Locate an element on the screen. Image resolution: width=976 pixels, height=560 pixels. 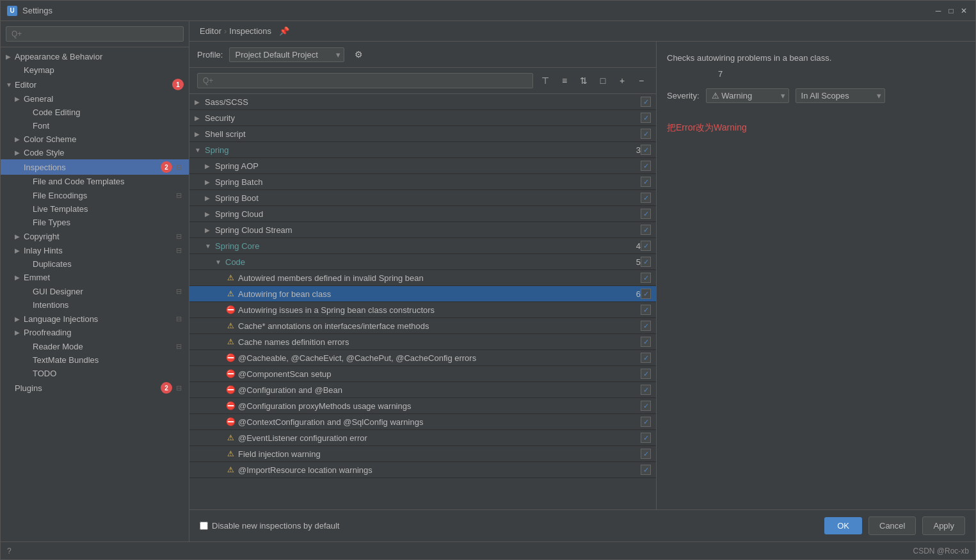
cancel-button: Cancel is located at coordinates (892, 526).